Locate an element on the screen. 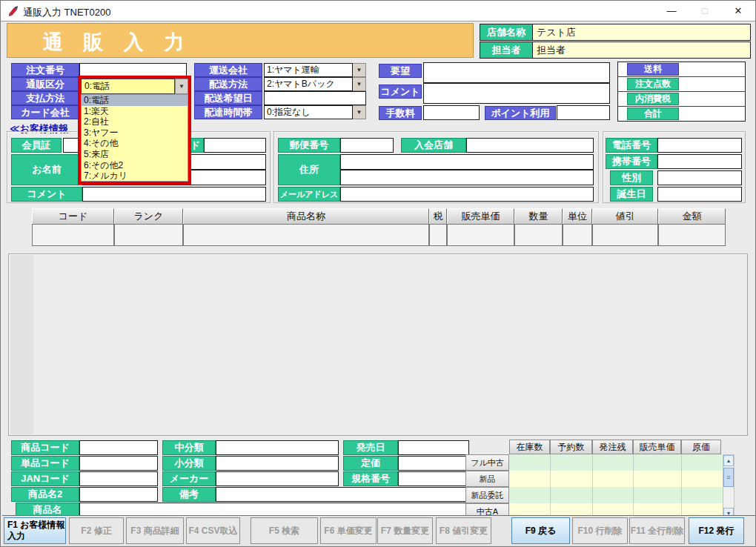 This screenshot has width=756, height=547. store-name-field: テスト店 is located at coordinates (642, 33).